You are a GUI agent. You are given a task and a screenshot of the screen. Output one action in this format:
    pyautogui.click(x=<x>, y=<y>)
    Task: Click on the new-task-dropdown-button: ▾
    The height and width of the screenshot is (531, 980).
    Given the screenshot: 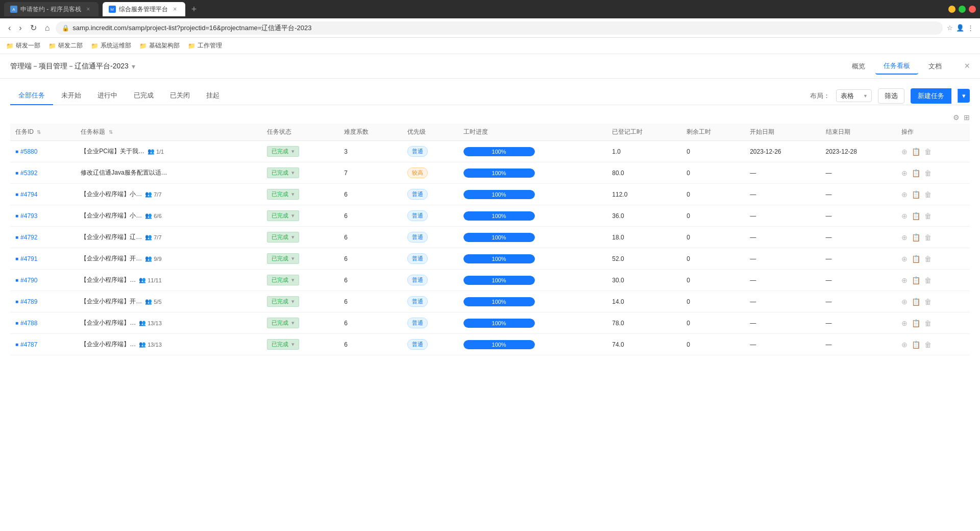 What is the action you would take?
    pyautogui.click(x=964, y=96)
    